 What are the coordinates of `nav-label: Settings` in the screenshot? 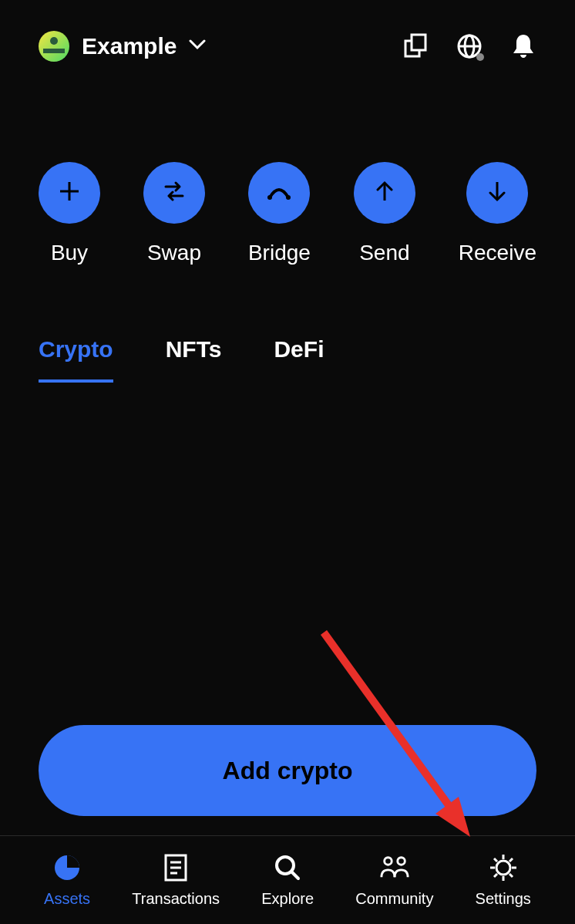 It's located at (503, 899).